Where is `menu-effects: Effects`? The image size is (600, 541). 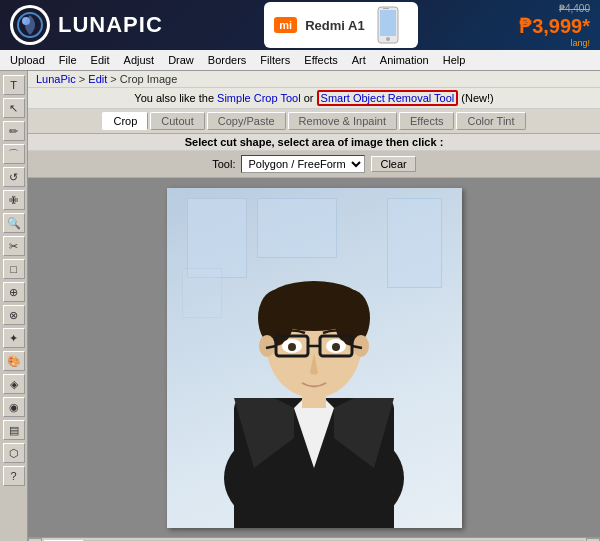
menu-effects: Effects is located at coordinates (320, 60).